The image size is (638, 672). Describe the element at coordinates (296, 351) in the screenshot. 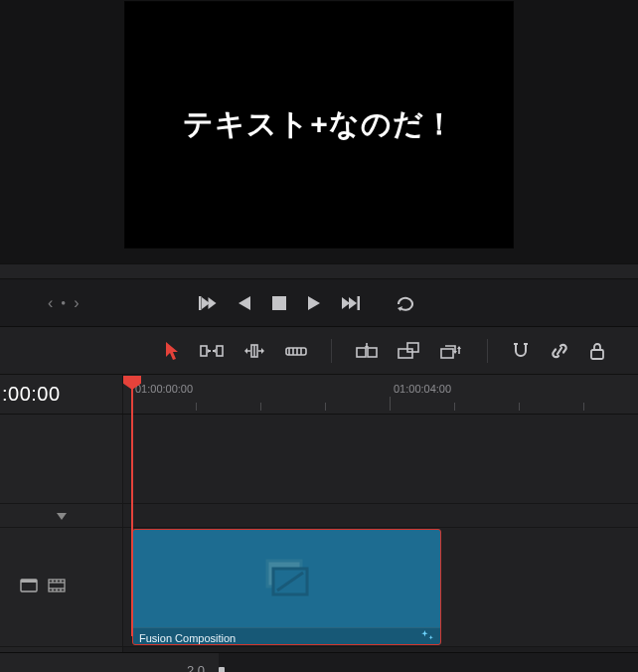

I see `blade-tool` at that location.